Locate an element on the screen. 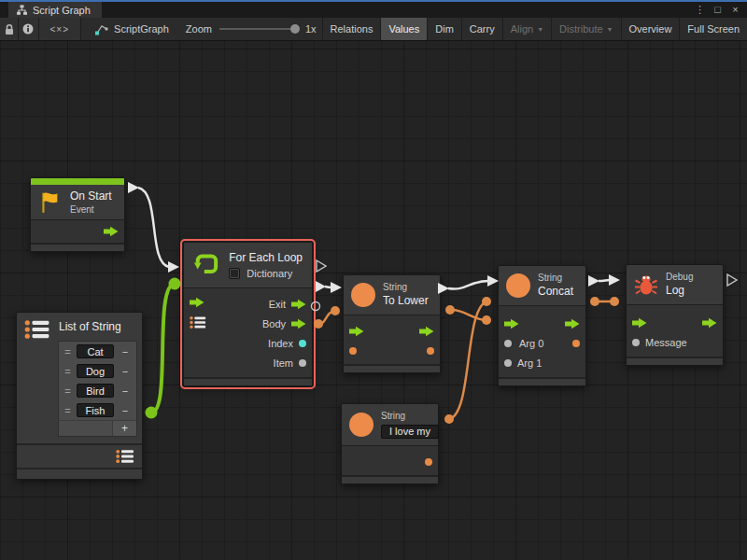 This screenshot has height=560, width=747. node-type-label: String is located at coordinates (405, 287).